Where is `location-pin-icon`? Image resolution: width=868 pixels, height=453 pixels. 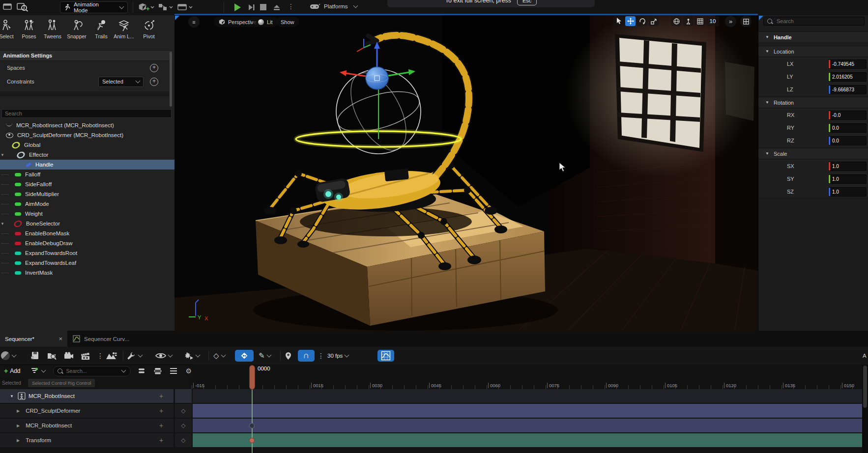 location-pin-icon is located at coordinates (288, 356).